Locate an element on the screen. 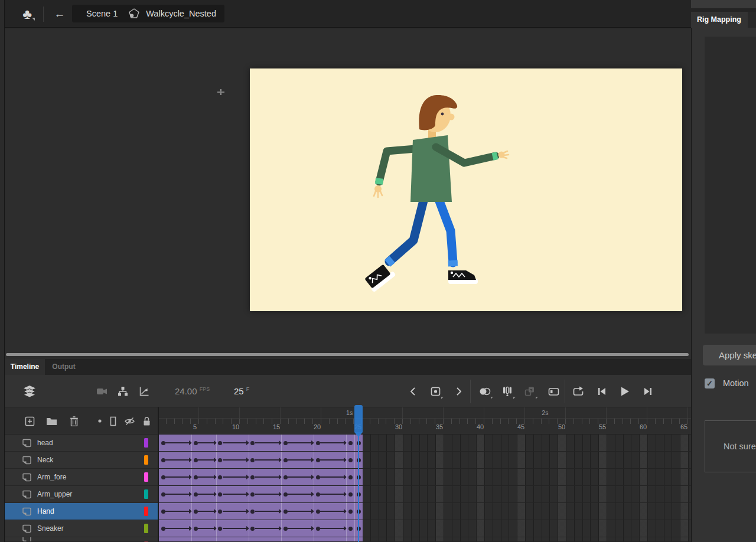 Image resolution: width=756 pixels, height=542 pixels. edit-multiple-frames-icon is located at coordinates (530, 391).